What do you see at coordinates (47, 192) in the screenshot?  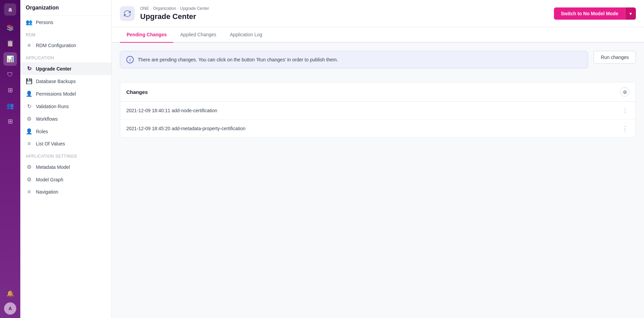 I see `navigation-label: Navigation` at bounding box center [47, 192].